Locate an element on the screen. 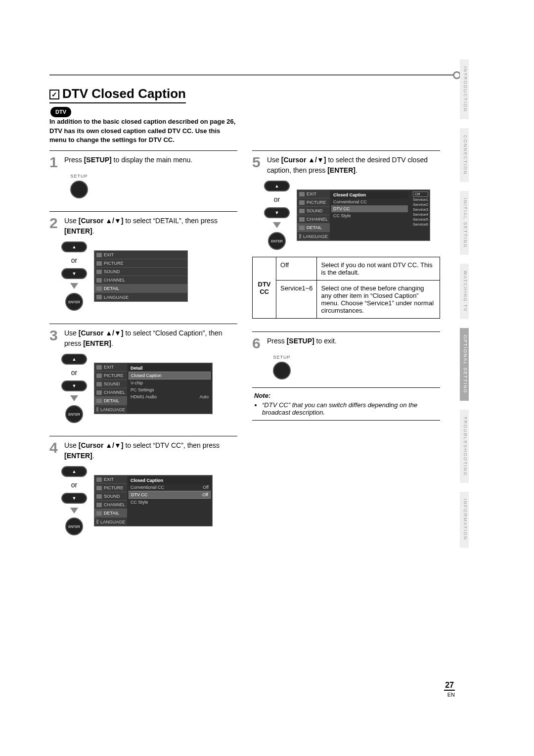 The width and height of the screenshot is (534, 756). right-column: 5 Use [Cursor ▲/▼] to select the desired… is located at coordinates (346, 288).